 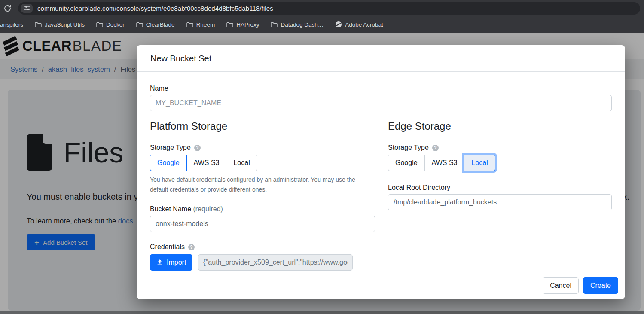 I want to click on local-root-directory-input, so click(x=500, y=202).